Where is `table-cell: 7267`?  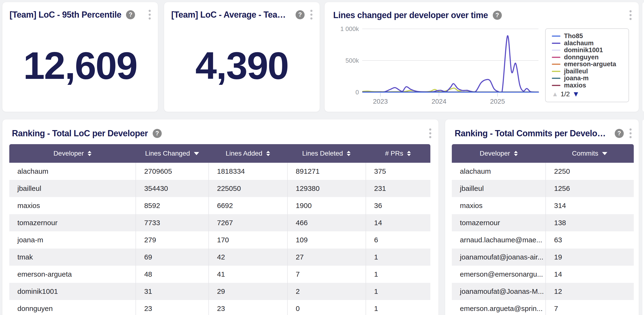 table-cell: 7267 is located at coordinates (248, 223).